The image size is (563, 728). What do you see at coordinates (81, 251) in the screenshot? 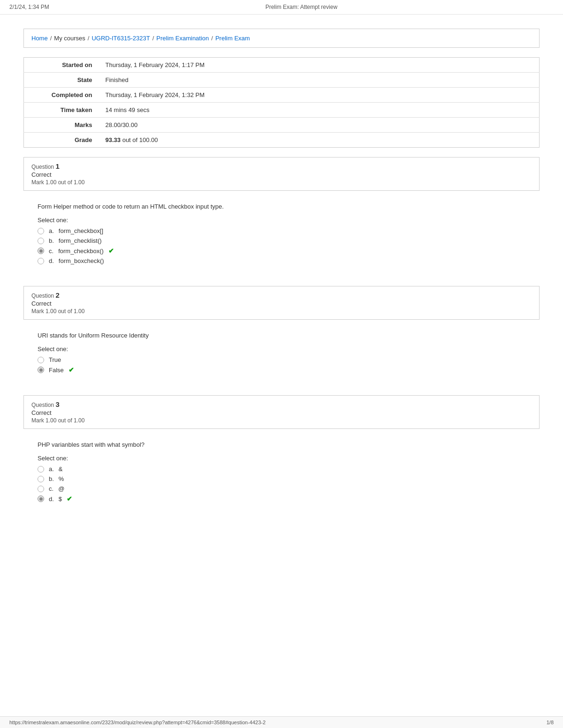
I see `question-1-option-2-text: form_checkbox()` at bounding box center [81, 251].